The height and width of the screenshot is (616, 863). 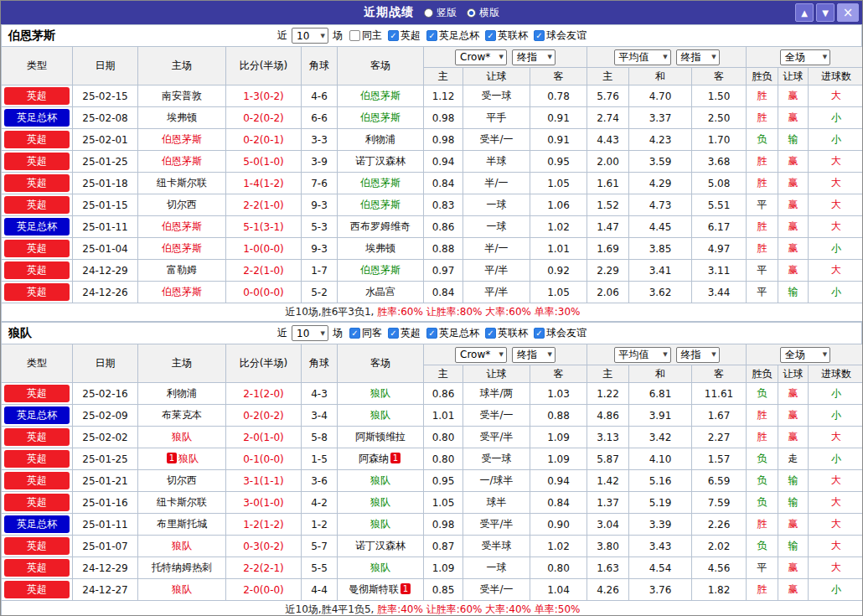 What do you see at coordinates (365, 35) in the screenshot?
I see `same-venue-checkbox: 同主` at bounding box center [365, 35].